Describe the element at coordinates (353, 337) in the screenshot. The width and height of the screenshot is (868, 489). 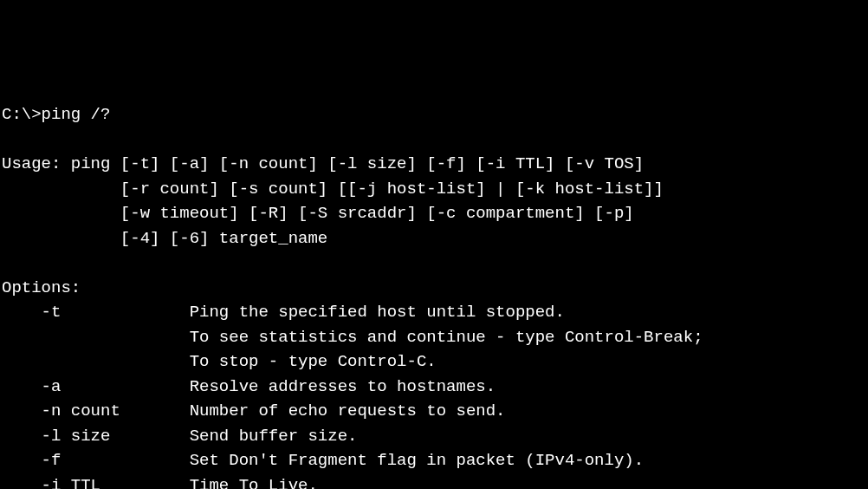
I see `option-t-line-2: To see statistics and continue - type Co…` at that location.